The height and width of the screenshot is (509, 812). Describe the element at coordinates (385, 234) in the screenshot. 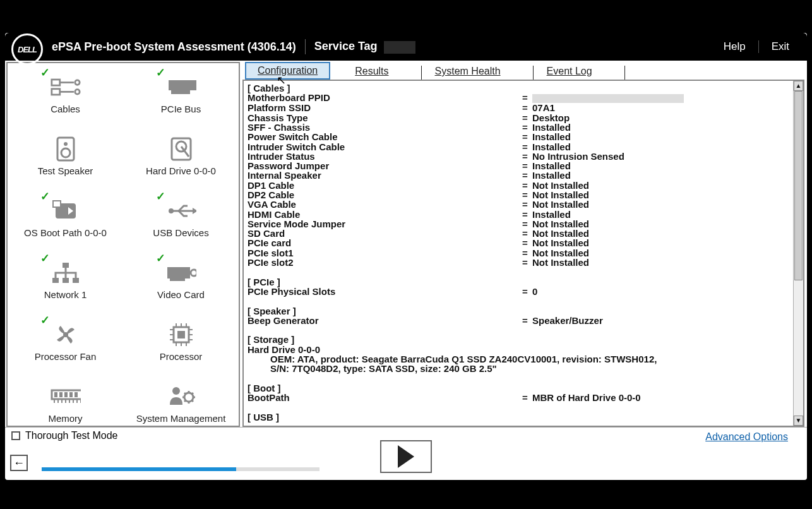

I see `config-label: SD Card` at that location.